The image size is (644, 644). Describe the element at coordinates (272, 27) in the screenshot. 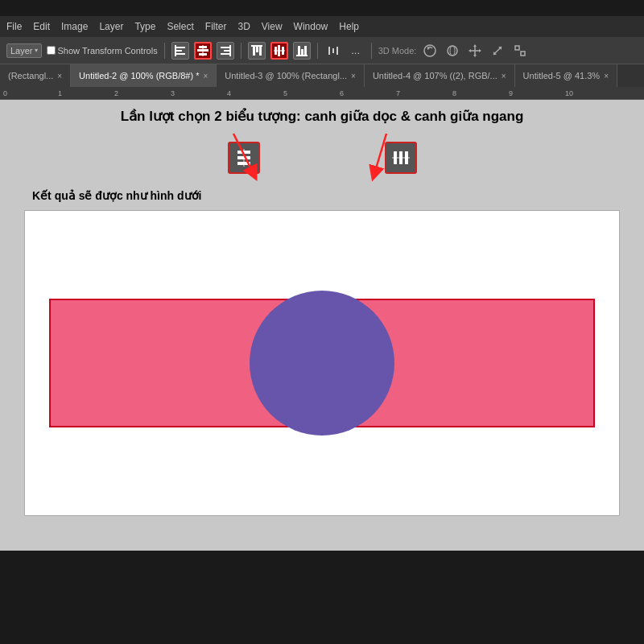

I see `menu-view: View` at that location.